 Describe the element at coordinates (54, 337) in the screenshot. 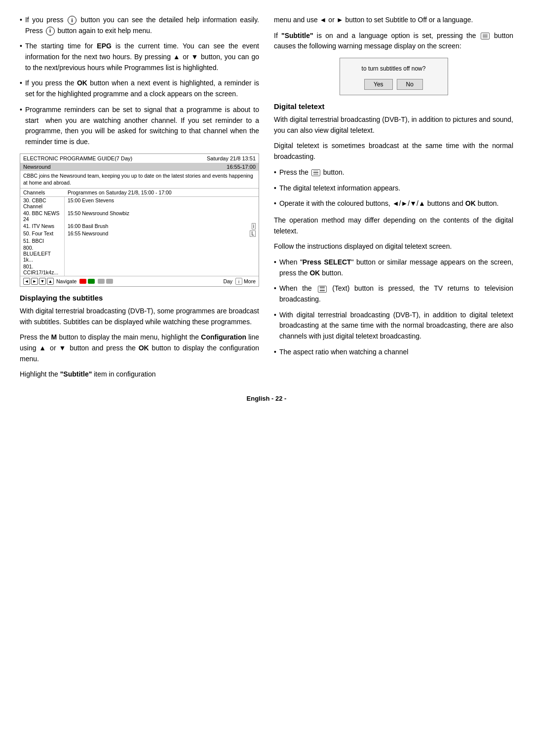

I see `m-bold: M` at that location.